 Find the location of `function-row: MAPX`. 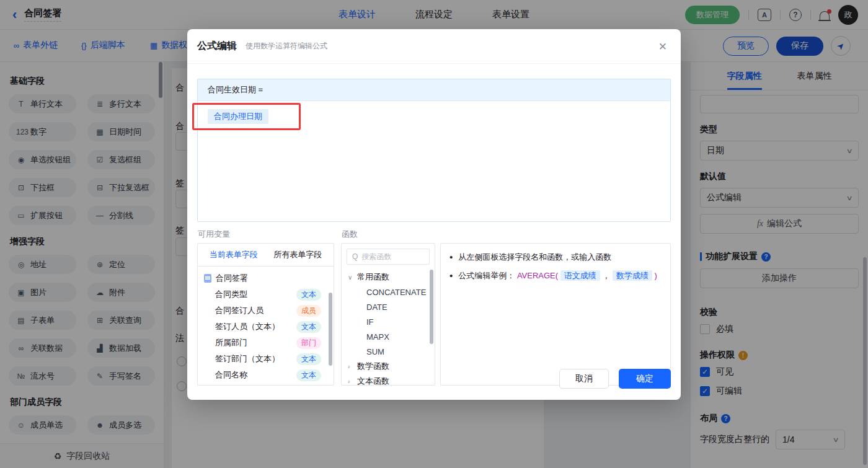

function-row: MAPX is located at coordinates (388, 337).